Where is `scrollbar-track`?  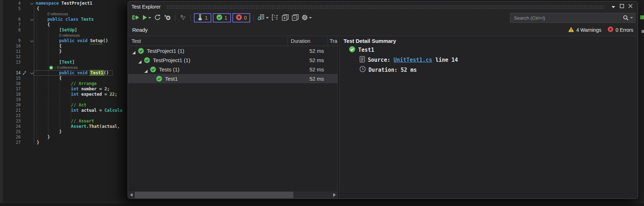 scrollbar-track is located at coordinates (233, 195).